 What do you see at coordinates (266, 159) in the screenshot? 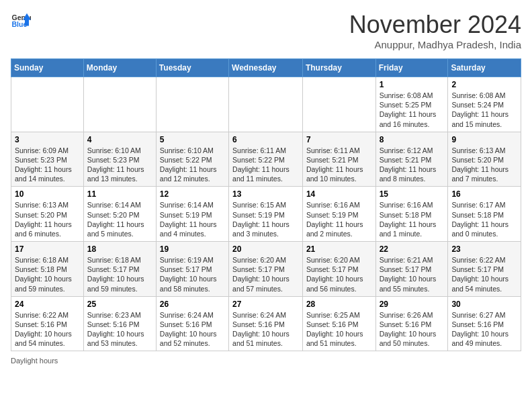
I see `calendar-week-row: 3Sunrise: 6:09 AM Sunset: 5:23 PM Daylig…` at bounding box center [266, 159].